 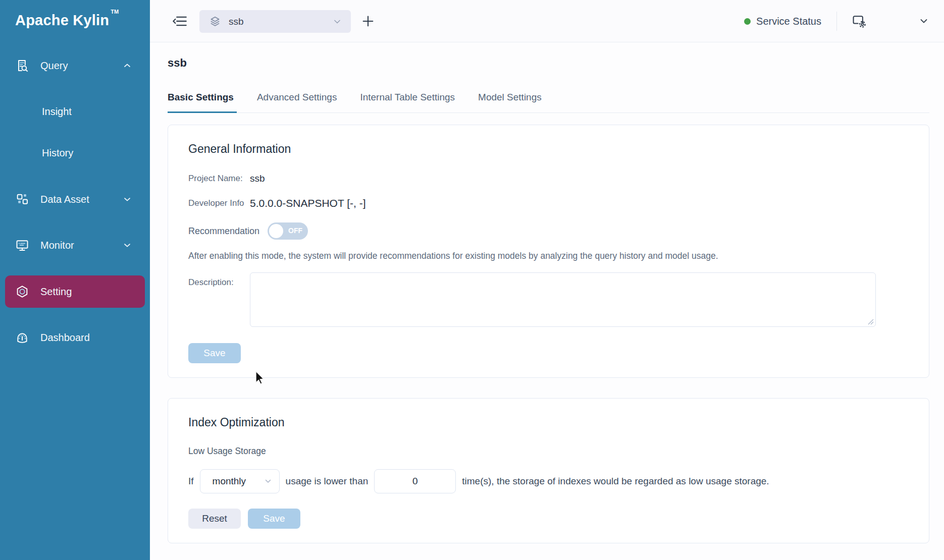 What do you see at coordinates (219, 179) in the screenshot?
I see `project-name-label: Project Name:` at bounding box center [219, 179].